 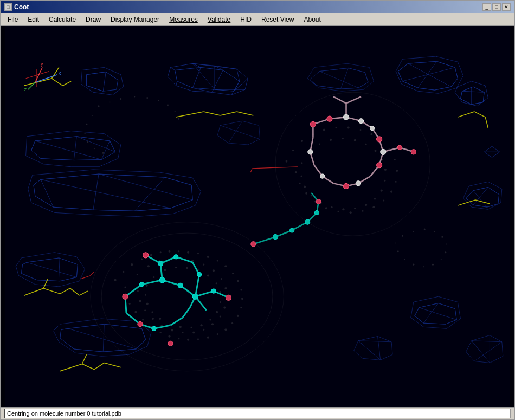 What do you see at coordinates (487, 7) in the screenshot?
I see `minimize-button: _` at bounding box center [487, 7].